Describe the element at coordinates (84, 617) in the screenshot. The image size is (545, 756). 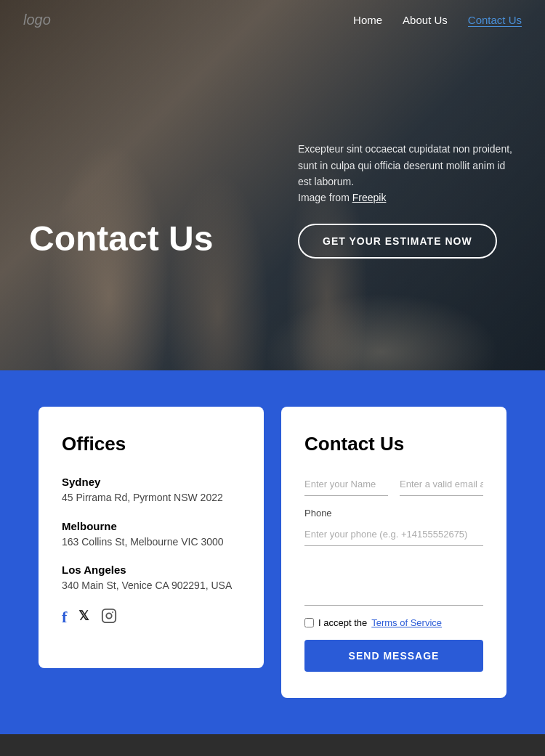
I see `x-twitter-icon: 𝕏` at that location.